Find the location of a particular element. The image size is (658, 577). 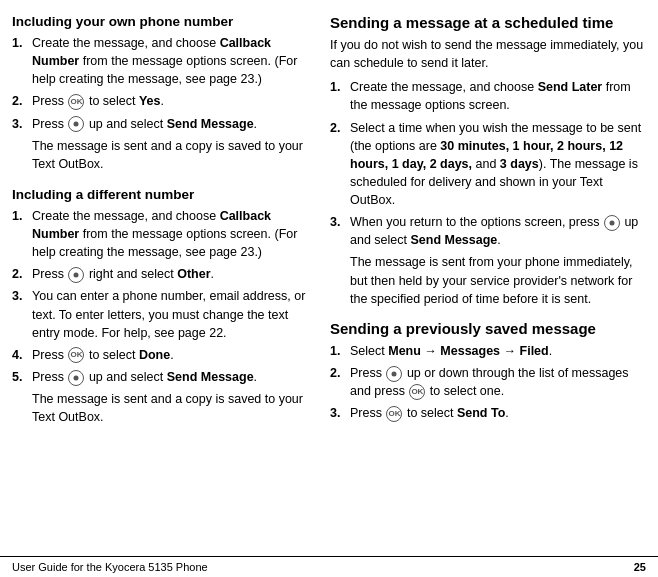

bold-text: Menu is located at coordinates (404, 351).